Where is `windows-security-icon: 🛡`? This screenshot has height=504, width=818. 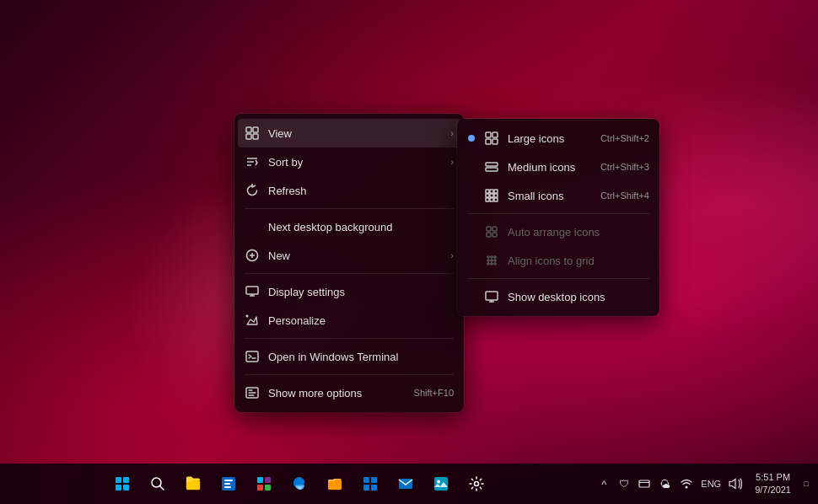 windows-security-icon: 🛡 is located at coordinates (624, 484).